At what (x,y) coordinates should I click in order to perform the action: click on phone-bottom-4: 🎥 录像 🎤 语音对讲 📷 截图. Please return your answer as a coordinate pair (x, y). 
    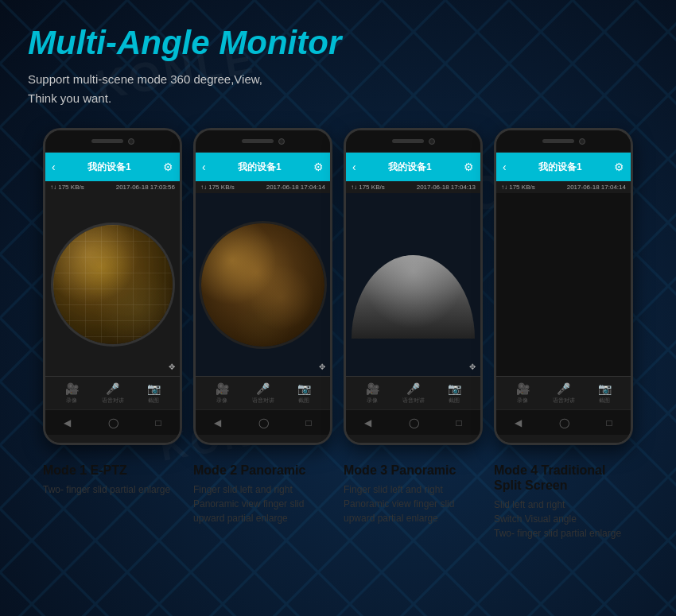
    Looking at the image, I should click on (563, 393).